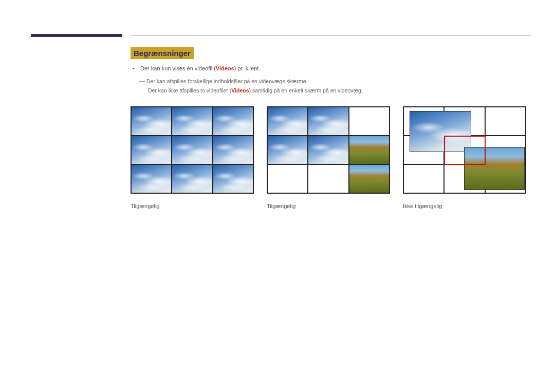  I want to click on header-accent-bar, so click(77, 35).